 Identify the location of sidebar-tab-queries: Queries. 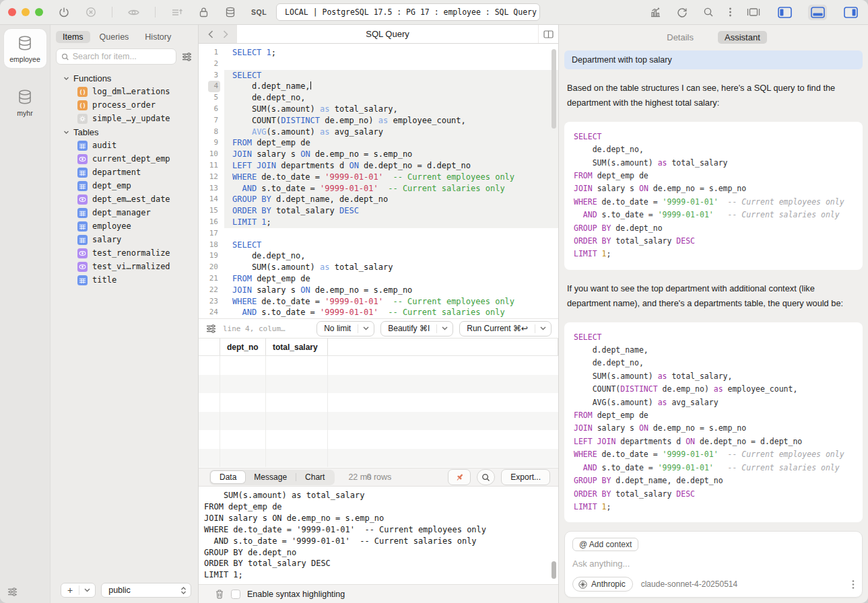
(114, 37).